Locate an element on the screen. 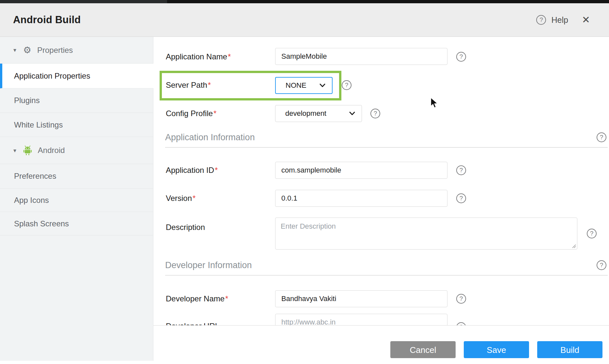  sidebar-item-label: Application Properties is located at coordinates (52, 76).